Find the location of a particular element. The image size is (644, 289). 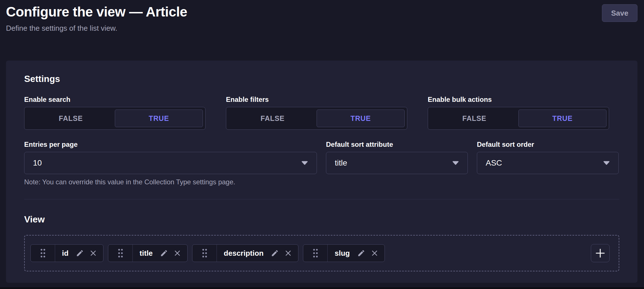

field-chip: id is located at coordinates (67, 253).